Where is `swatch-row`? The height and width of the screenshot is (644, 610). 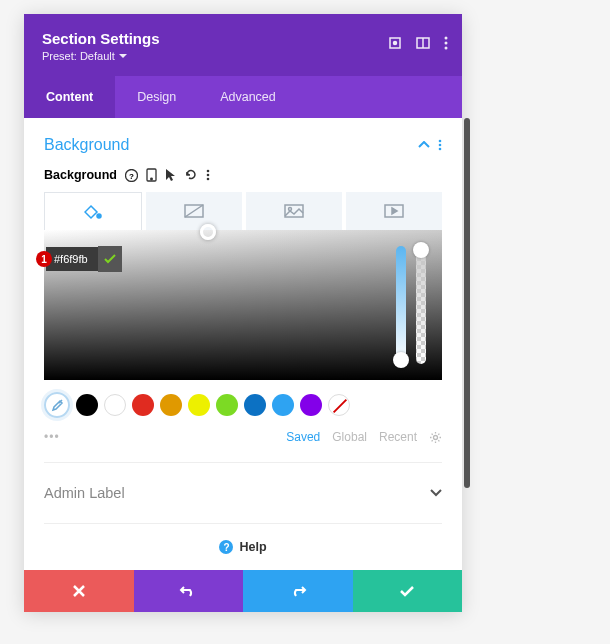 swatch-row is located at coordinates (243, 404).